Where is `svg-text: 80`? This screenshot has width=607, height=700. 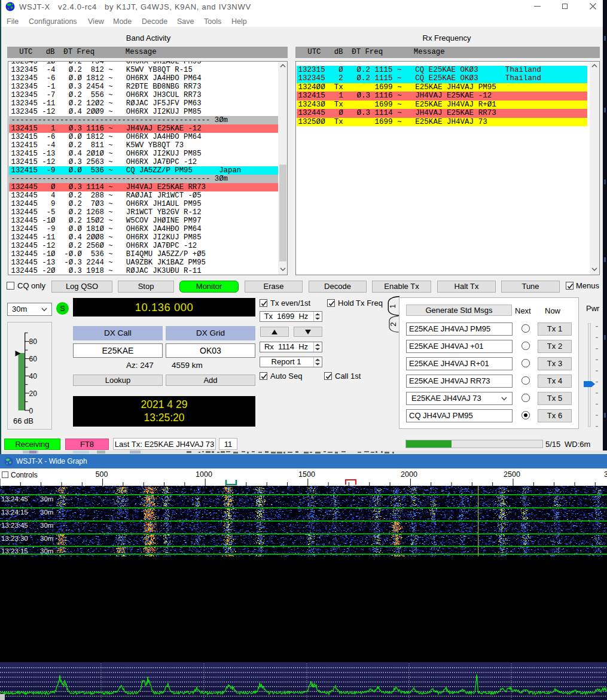
svg-text: 80 is located at coordinates (33, 342).